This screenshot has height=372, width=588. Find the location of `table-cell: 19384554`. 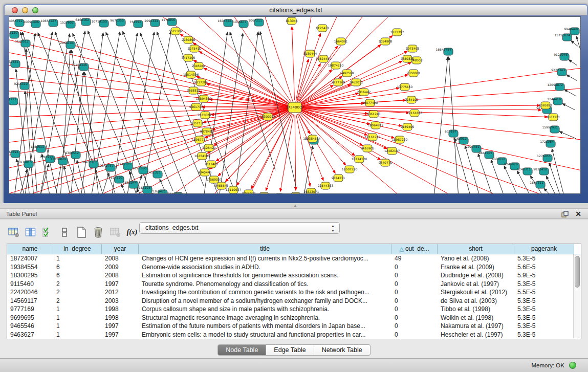

table-cell: 19384554 is located at coordinates (30, 267).